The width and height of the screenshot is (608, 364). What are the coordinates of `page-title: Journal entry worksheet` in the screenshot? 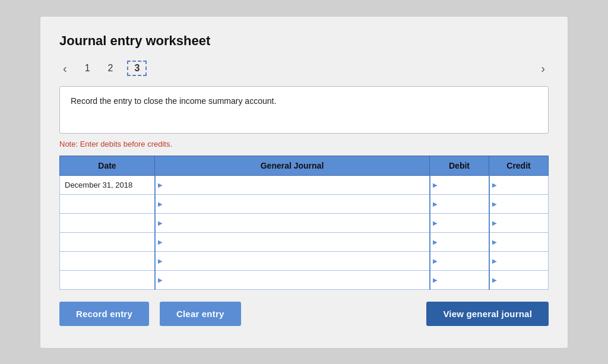 It's located at (304, 41).